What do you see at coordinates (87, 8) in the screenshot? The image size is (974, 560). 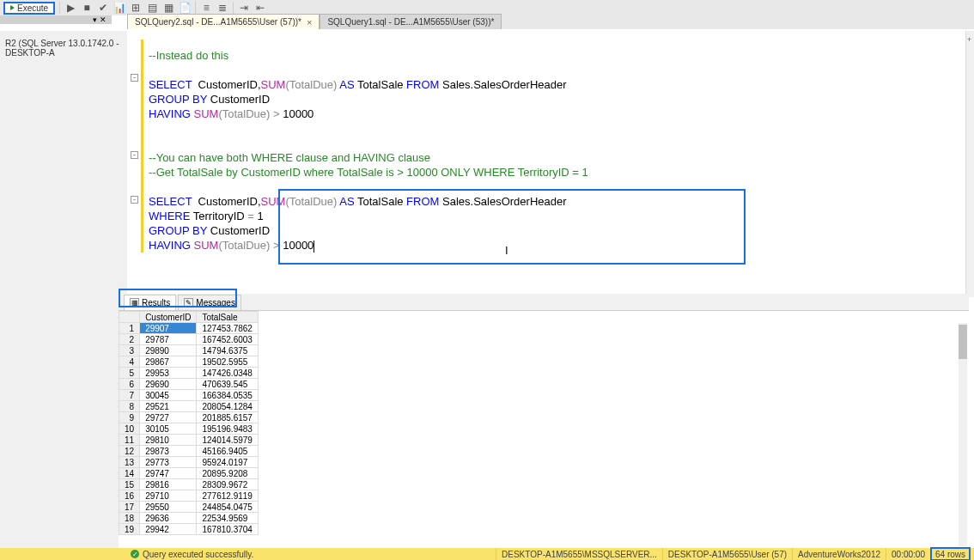 I see `stop-icon: ■` at bounding box center [87, 8].